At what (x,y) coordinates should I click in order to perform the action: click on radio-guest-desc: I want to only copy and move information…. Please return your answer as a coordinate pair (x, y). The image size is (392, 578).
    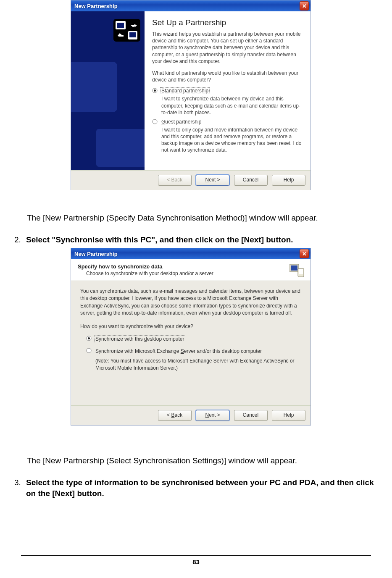
    Looking at the image, I should click on (232, 140).